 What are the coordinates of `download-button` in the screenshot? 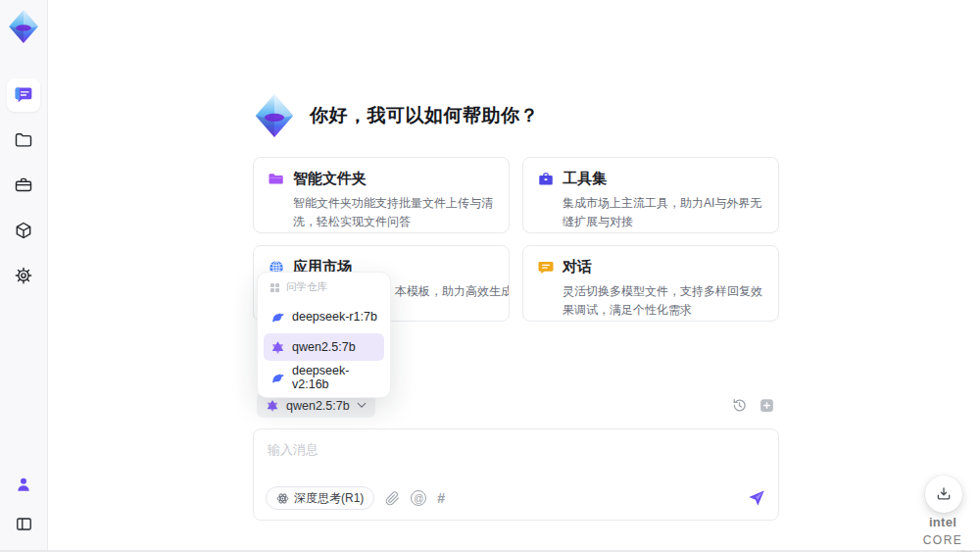 It's located at (944, 494).